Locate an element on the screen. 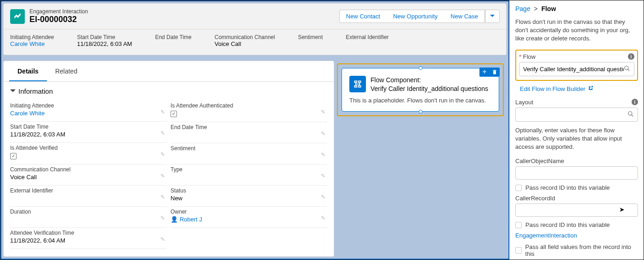  d-status-value: New is located at coordinates (249, 198).